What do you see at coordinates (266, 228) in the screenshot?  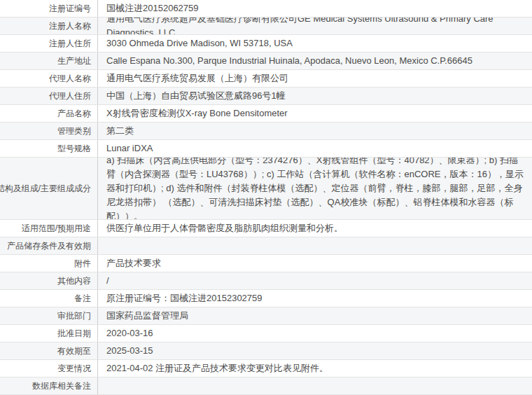 I see `table-row: 适用范围/预期用途供医疗单位用于人体骨骼密度及脂肪肌肉组织测量和分析。` at bounding box center [266, 228].